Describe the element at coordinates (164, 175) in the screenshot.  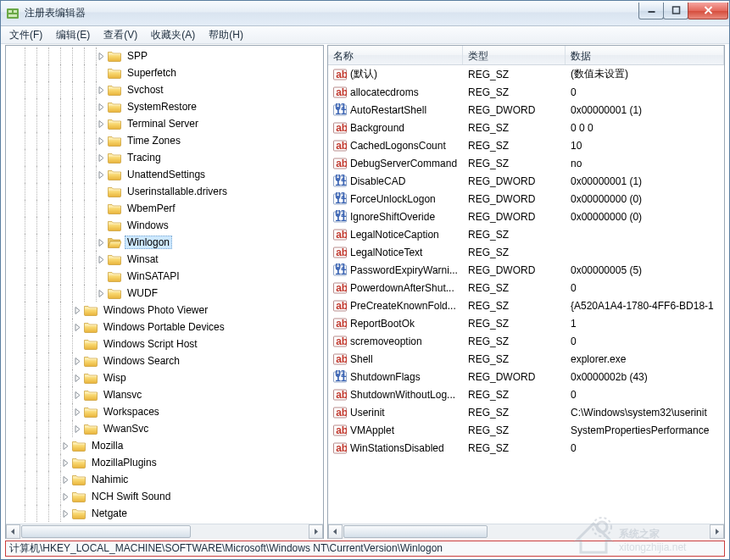
I see `tree-item: UnattendSettings` at that location.